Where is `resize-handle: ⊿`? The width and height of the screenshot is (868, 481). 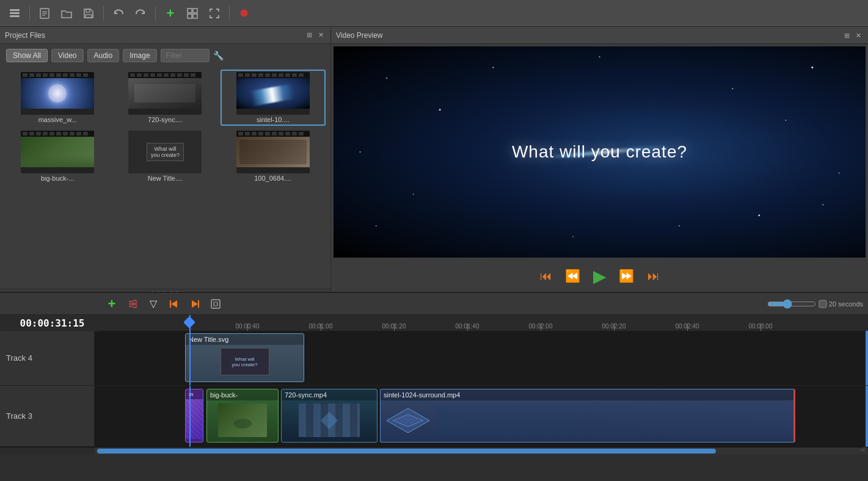
resize-handle: ⊿ is located at coordinates (863, 449).